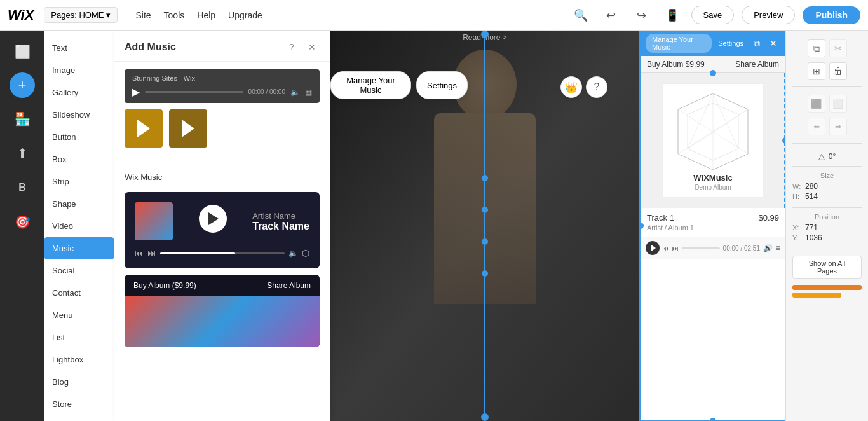  I want to click on track-info: Artist Name Track Name, so click(281, 221).